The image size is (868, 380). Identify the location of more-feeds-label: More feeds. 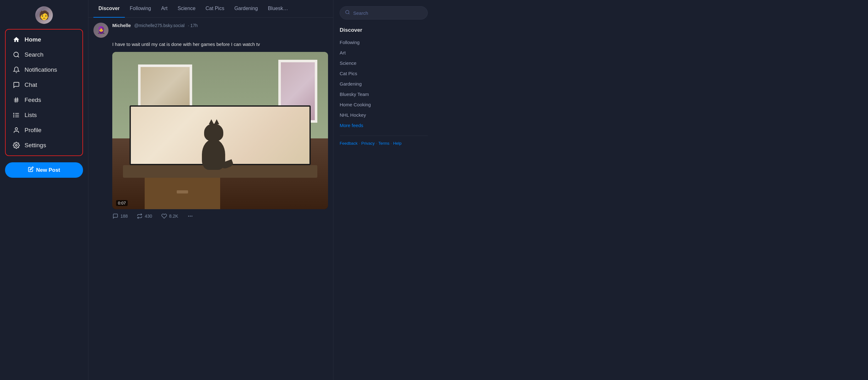
(351, 125).